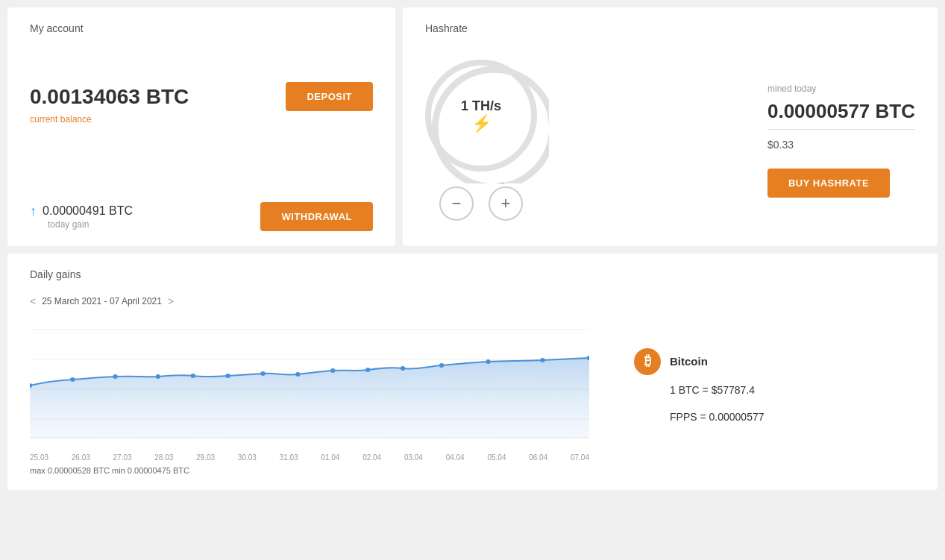 Image resolution: width=945 pixels, height=560 pixels. What do you see at coordinates (481, 106) in the screenshot?
I see `hashrate-value: 1 TH/s` at bounding box center [481, 106].